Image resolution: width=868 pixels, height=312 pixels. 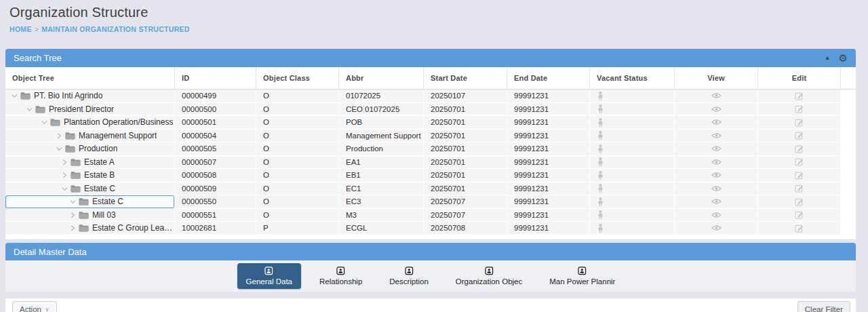 What do you see at coordinates (490, 271) in the screenshot?
I see `organization-object-badge-icon` at bounding box center [490, 271].